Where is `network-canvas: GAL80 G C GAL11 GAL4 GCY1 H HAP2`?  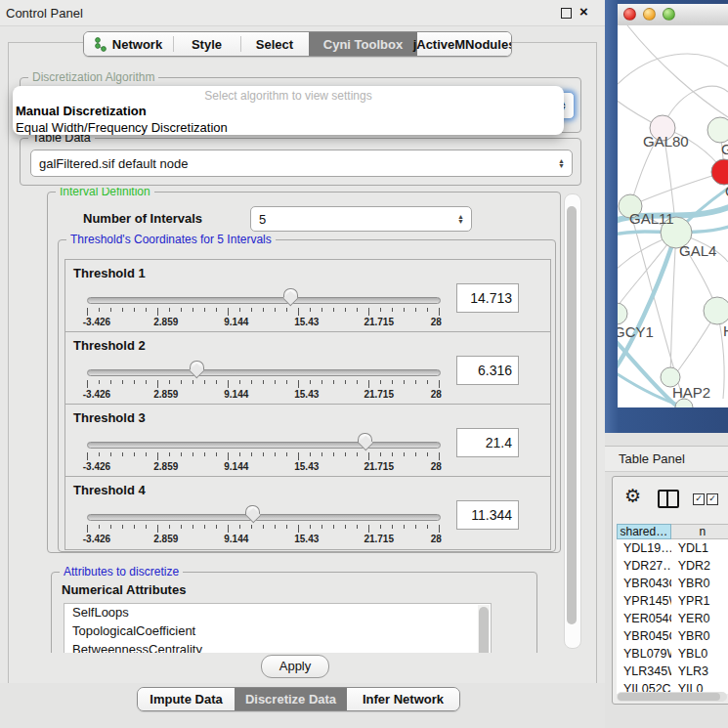
network-canvas: GAL80 G C GAL11 GAL4 GCY1 H HAP2 is located at coordinates (672, 217).